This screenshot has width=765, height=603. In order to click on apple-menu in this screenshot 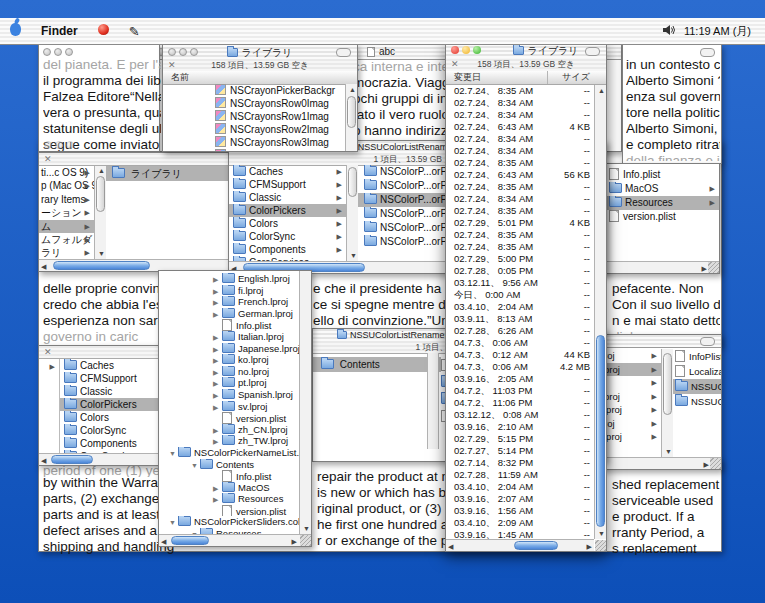, I will do `click(16, 31)`.